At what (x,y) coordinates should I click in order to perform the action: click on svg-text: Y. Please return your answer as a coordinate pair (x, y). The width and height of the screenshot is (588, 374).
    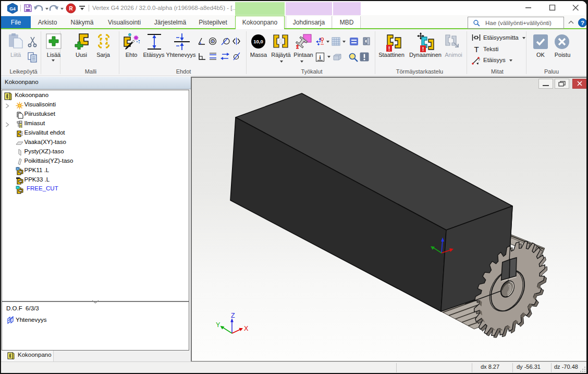
    Looking at the image, I should click on (218, 325).